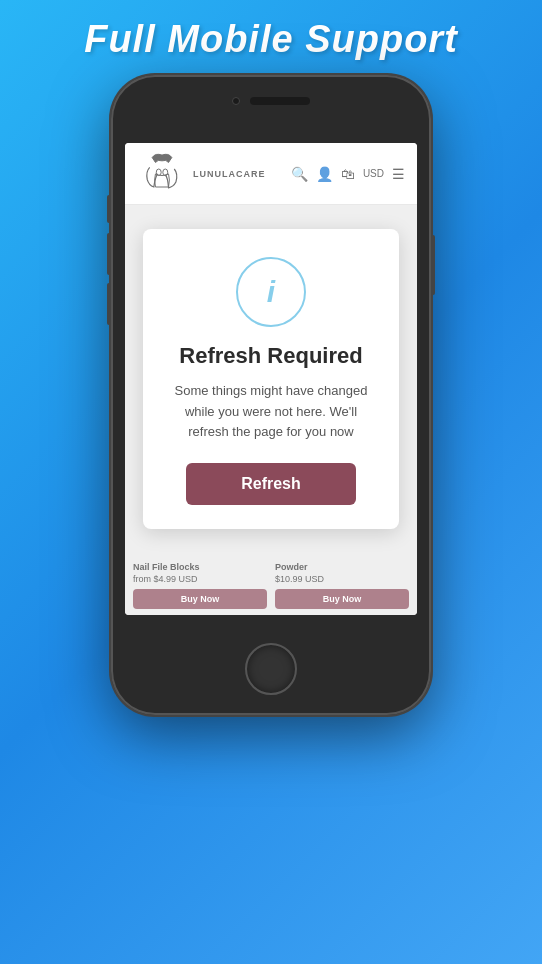  What do you see at coordinates (271, 484) in the screenshot?
I see `refresh-button: Refresh` at bounding box center [271, 484].